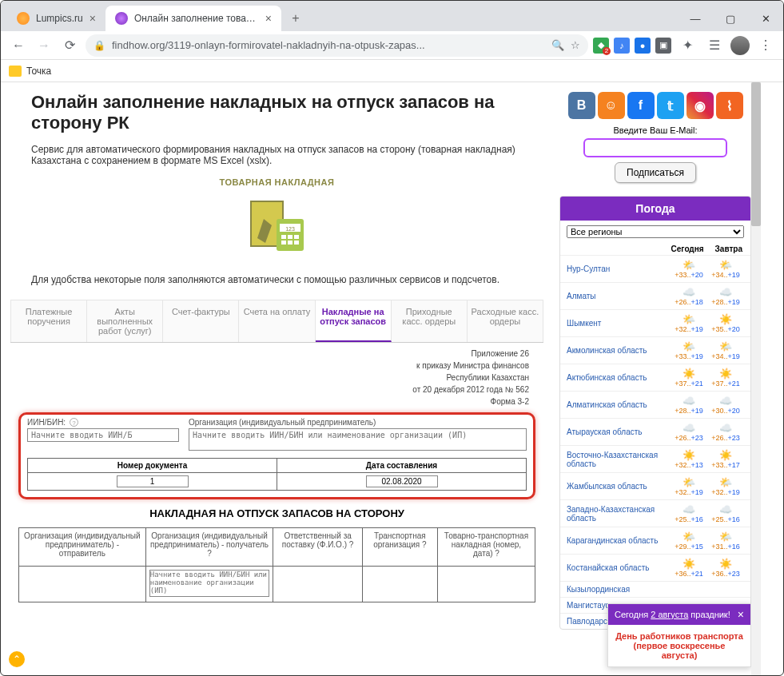 This screenshot has width=784, height=676. Describe the element at coordinates (619, 459) in the screenshot. I see `city-link: Восточно-Казахстанская область` at that location.